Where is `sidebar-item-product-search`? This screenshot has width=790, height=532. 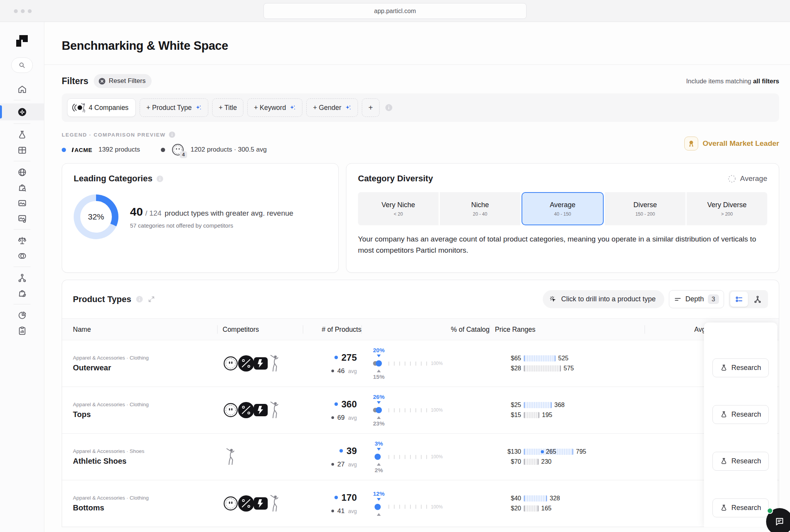
sidebar-item-product-search is located at coordinates (22, 187).